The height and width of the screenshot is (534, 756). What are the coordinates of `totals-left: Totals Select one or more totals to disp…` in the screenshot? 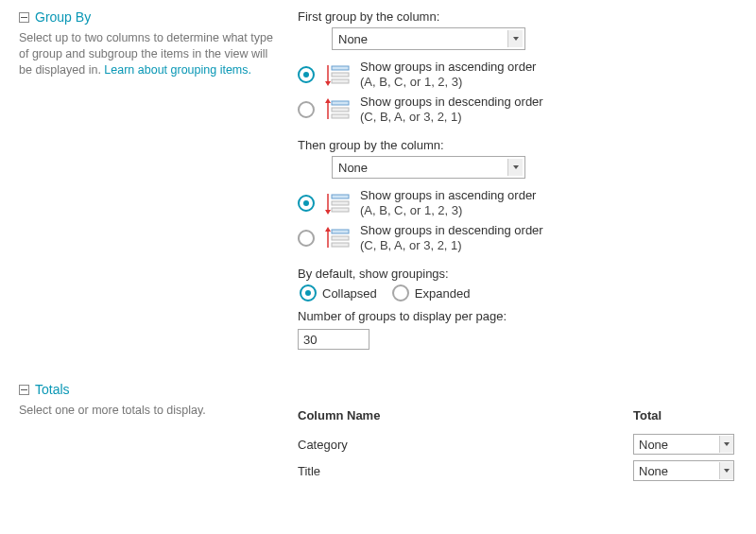 It's located at (159, 435).